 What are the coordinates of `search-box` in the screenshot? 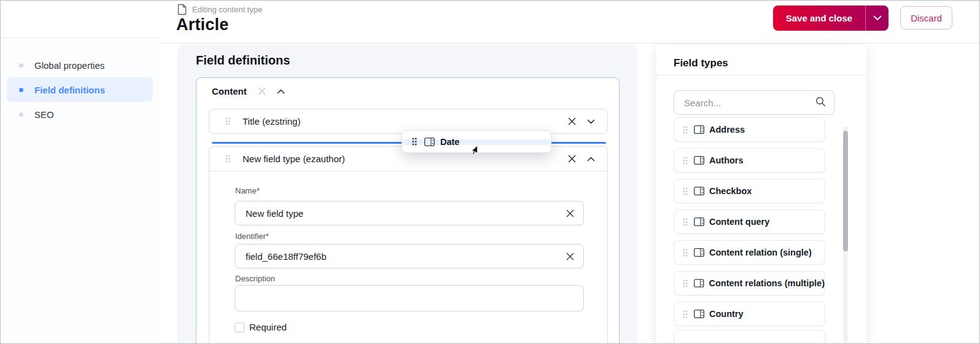 It's located at (754, 103).